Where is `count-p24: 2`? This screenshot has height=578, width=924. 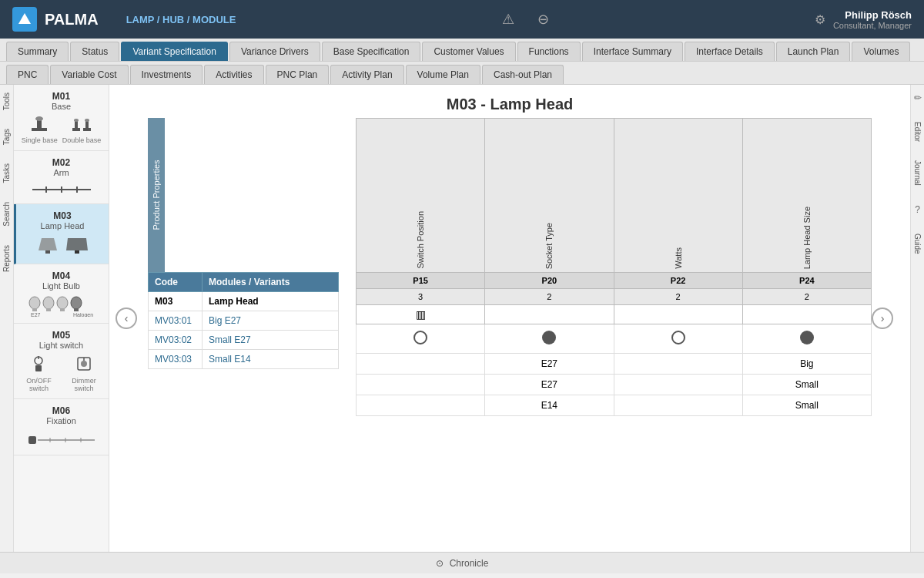
count-p24: 2 is located at coordinates (807, 297).